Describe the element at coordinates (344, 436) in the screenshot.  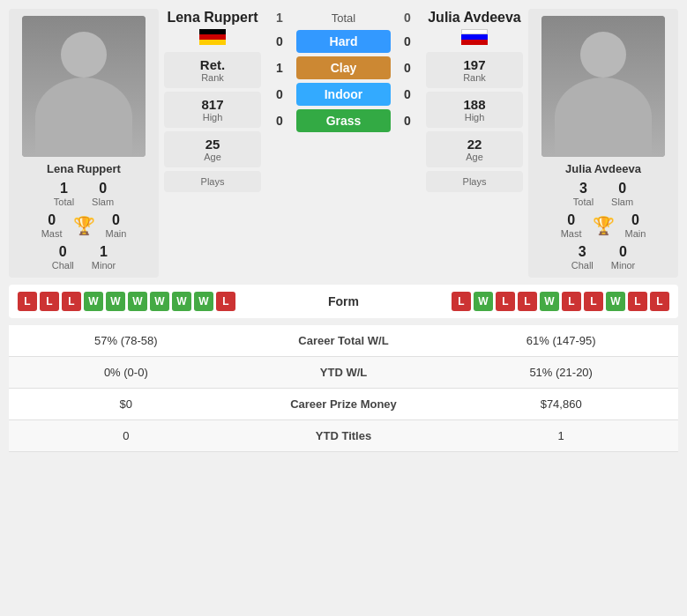
I see `stat-center-label: YTD Titles` at that location.